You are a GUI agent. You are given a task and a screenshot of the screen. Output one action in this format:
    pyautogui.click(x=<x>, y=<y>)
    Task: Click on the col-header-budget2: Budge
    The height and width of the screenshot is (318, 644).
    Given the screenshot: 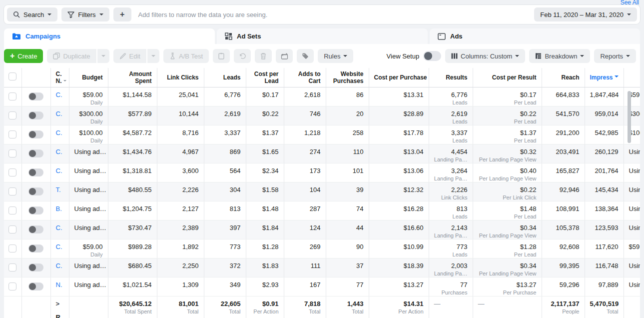 What is the action you would take?
    pyautogui.click(x=632, y=78)
    